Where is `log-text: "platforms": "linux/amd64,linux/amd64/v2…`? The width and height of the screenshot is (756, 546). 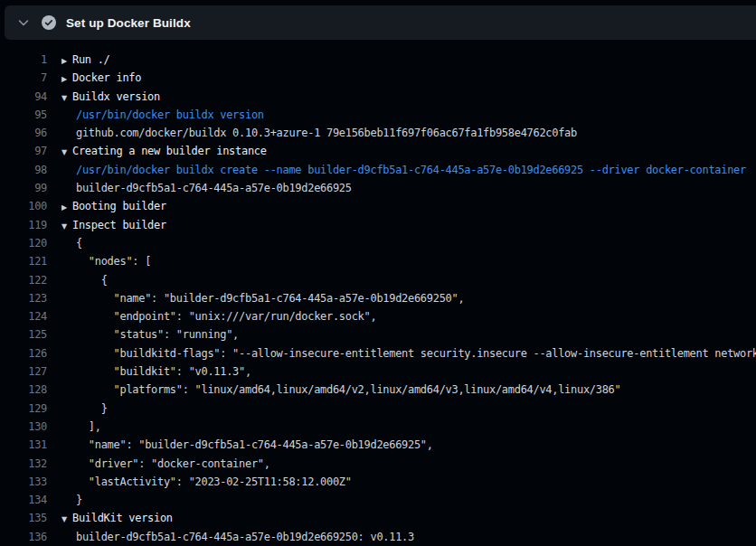
log-text: "platforms": "linux/amd64,linux/amd64/v2… is located at coordinates (348, 390).